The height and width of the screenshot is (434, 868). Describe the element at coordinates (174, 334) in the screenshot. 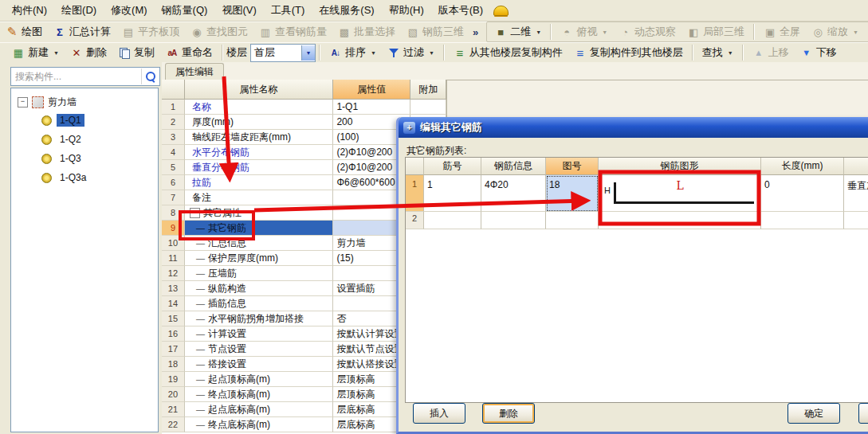

I see `property-row-number: 16` at that location.